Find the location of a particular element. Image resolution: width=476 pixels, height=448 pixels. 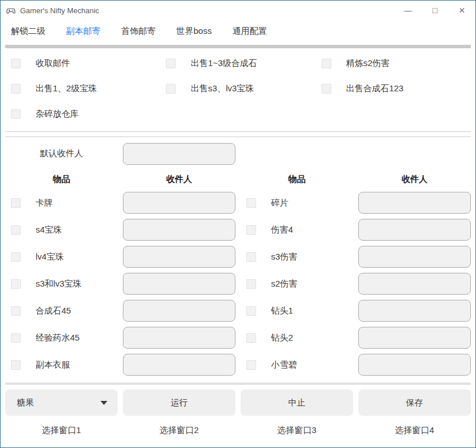

item-row-fragment: 碎片 is located at coordinates (297, 203).